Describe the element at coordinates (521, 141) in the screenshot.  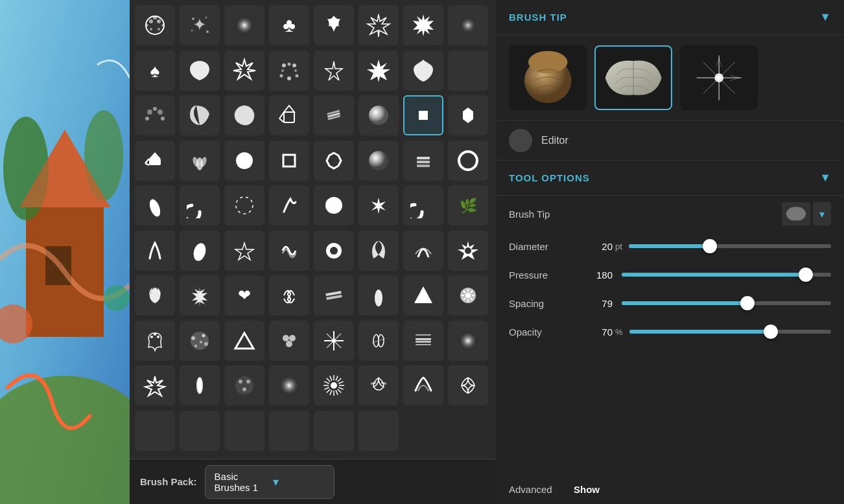
I see `editor-dot` at that location.